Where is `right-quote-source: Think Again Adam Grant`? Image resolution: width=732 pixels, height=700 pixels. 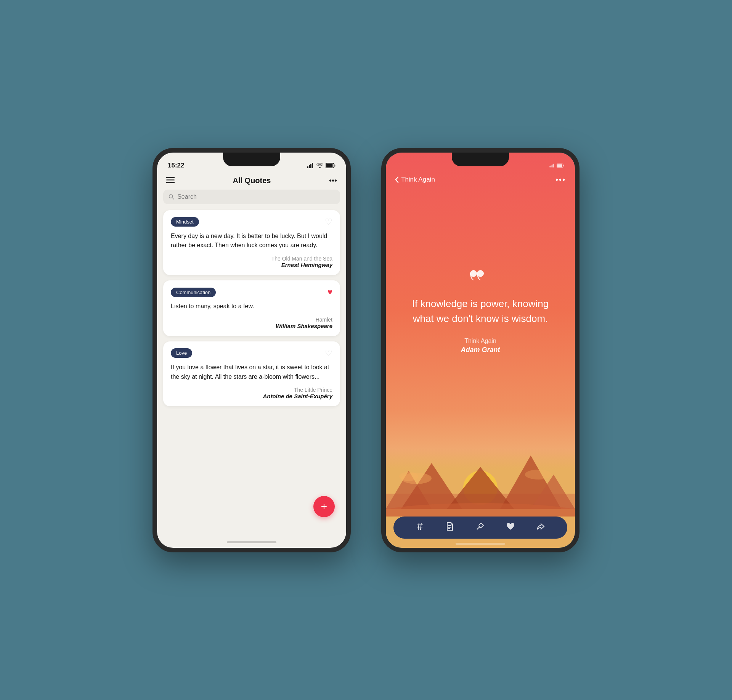 right-quote-source: Think Again Adam Grant is located at coordinates (480, 346).